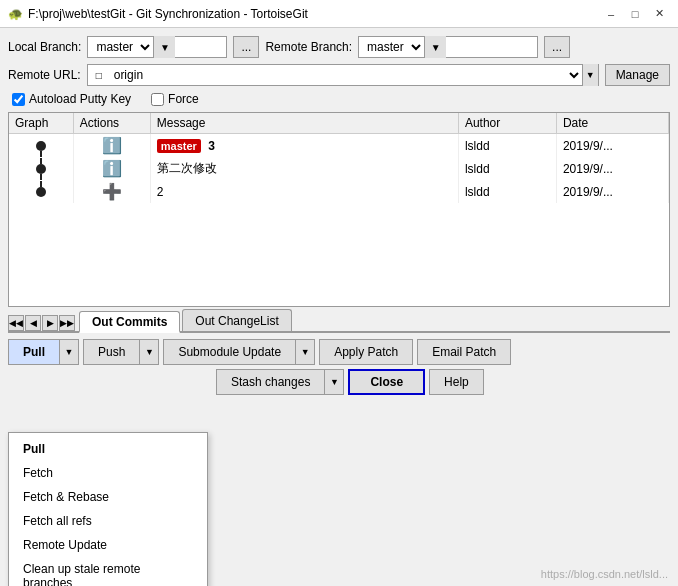 The height and width of the screenshot is (586, 678). I want to click on col-actions: Actions, so click(112, 124).